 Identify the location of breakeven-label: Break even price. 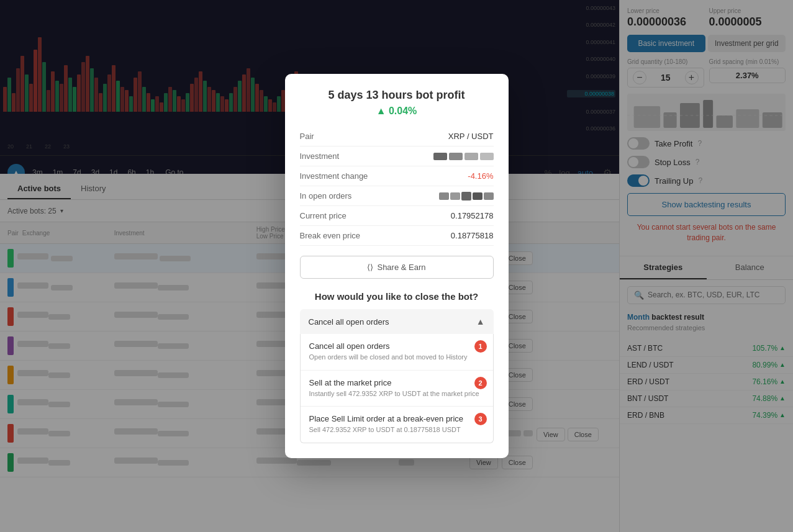
(330, 236).